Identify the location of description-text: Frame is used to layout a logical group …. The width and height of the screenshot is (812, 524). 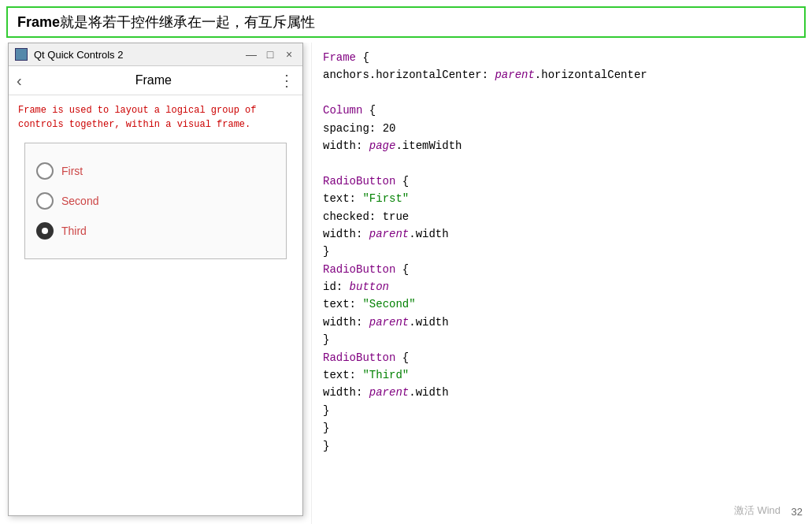
(156, 117).